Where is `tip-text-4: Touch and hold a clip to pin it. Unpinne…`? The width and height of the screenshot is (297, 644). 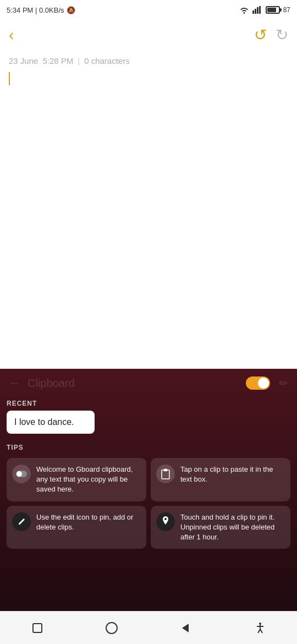 tip-text-4: Touch and hold a clip to pin it. Unpinne… is located at coordinates (233, 527).